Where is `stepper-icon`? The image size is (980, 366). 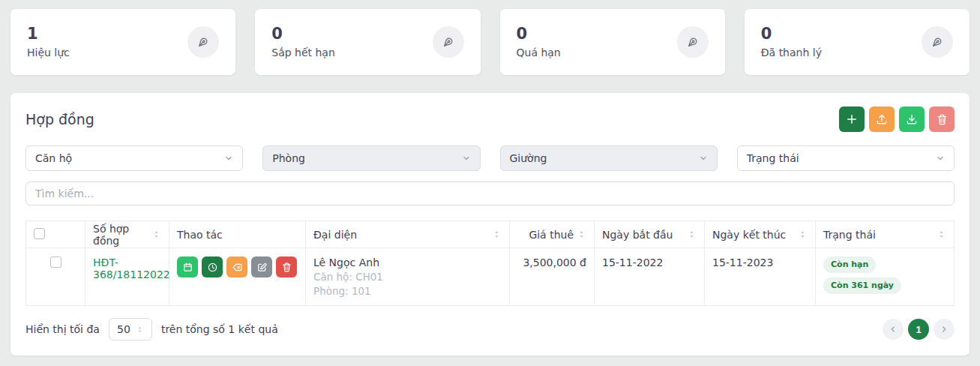 stepper-icon is located at coordinates (139, 330).